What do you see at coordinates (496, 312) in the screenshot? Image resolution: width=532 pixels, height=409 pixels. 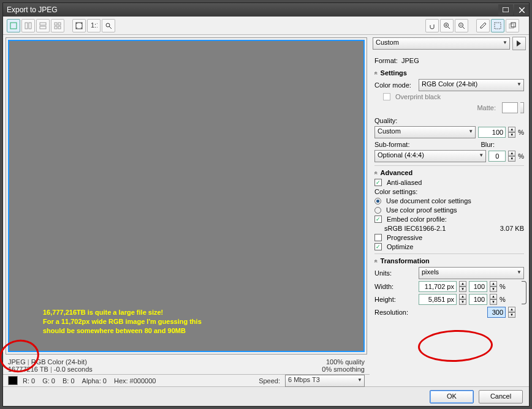 I see `resolution-input` at bounding box center [496, 312].